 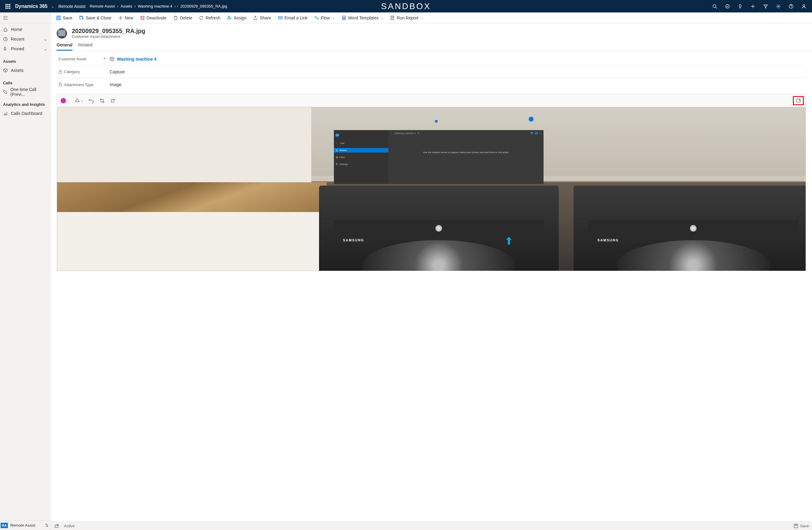 I want to click on cmd-run-report: Run Report⌄, so click(x=407, y=18).